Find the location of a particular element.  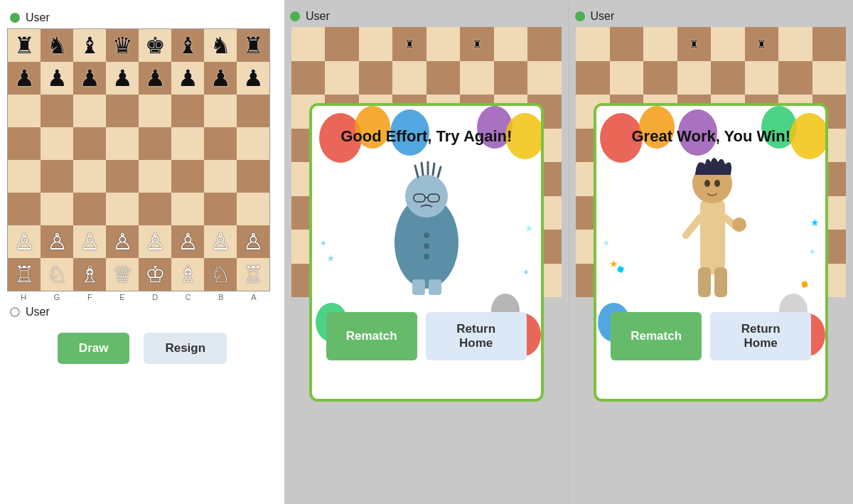

resign-button: Resign is located at coordinates (185, 348).